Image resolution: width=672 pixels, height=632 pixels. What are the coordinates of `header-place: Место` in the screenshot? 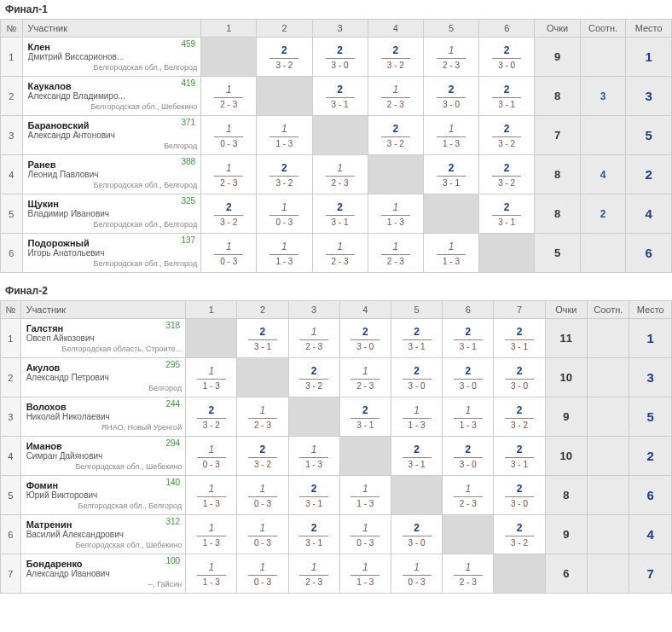 It's located at (649, 29).